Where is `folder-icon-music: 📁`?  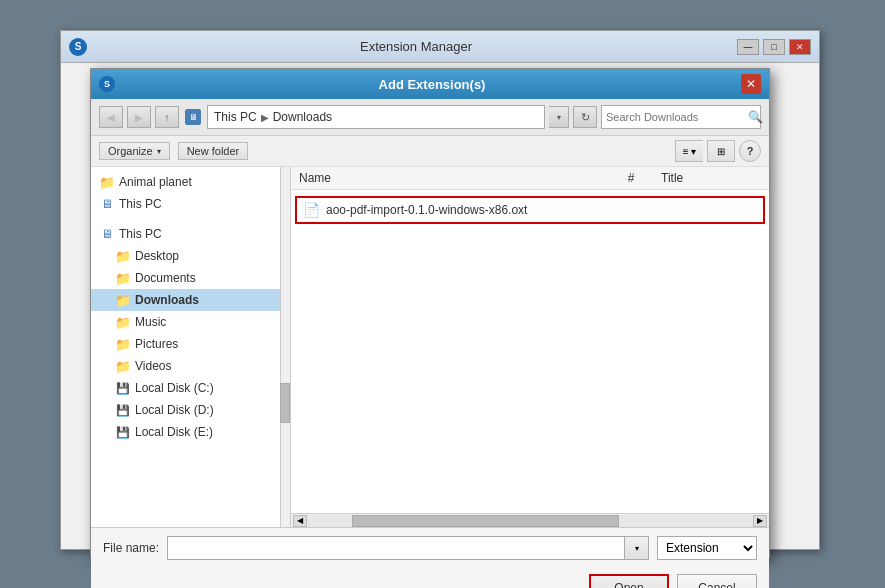
folder-icon-music: 📁 is located at coordinates (123, 322).